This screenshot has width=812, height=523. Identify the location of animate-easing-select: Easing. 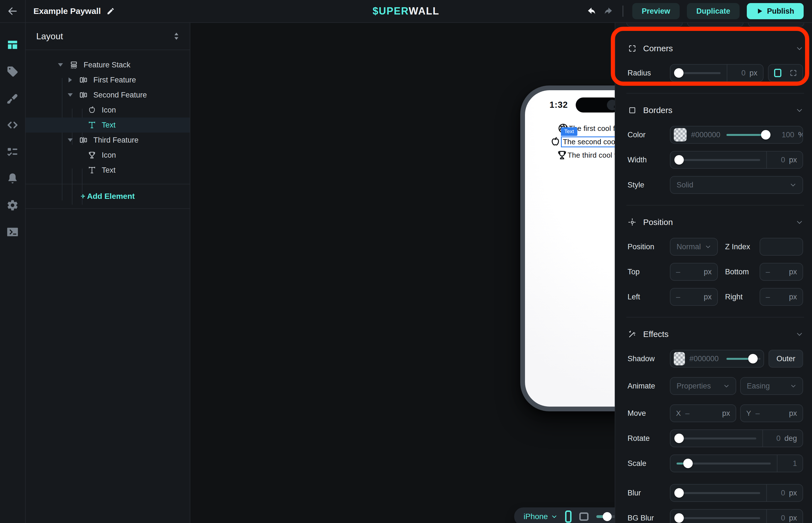
(772, 386).